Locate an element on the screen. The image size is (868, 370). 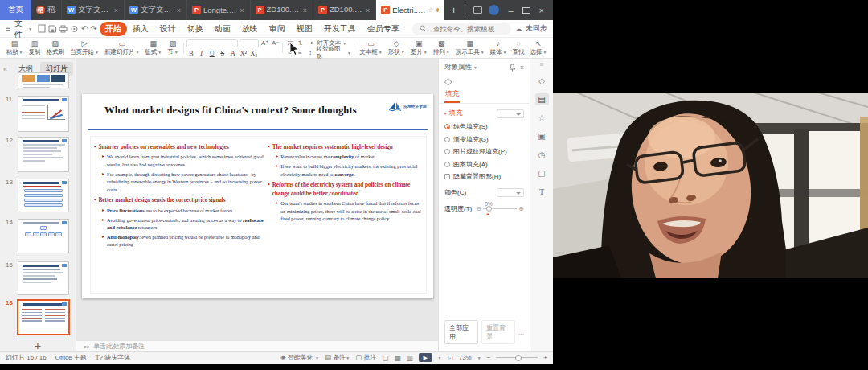
menu-动画: 动画 is located at coordinates (223, 29).